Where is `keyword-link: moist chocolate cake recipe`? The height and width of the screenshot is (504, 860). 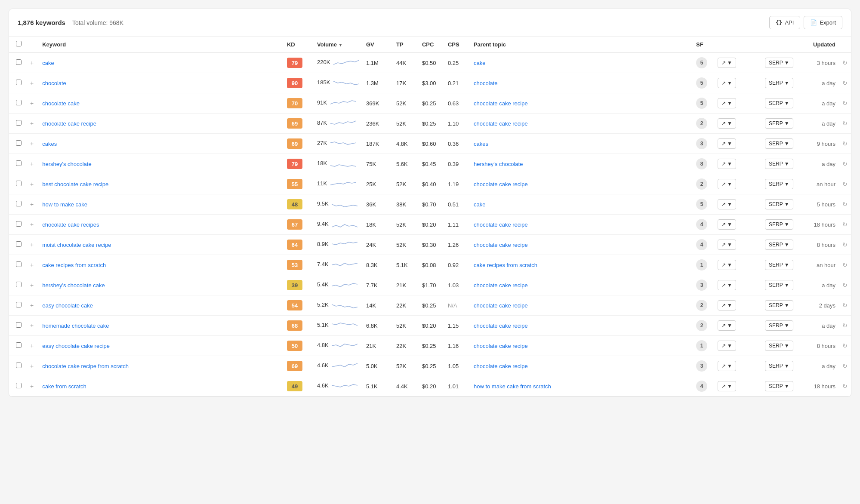 keyword-link: moist chocolate cake recipe is located at coordinates (77, 245).